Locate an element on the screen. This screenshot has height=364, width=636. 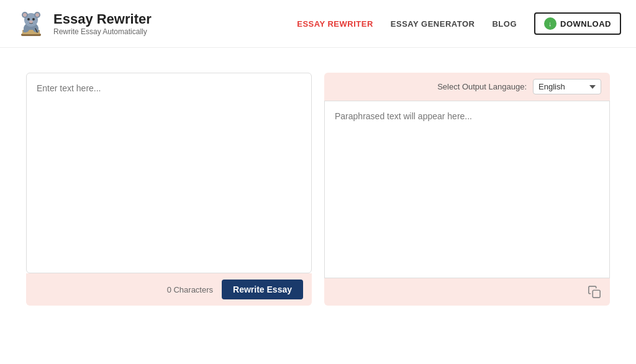
left-footer: 0 Characters Rewrite Essay is located at coordinates (169, 289).